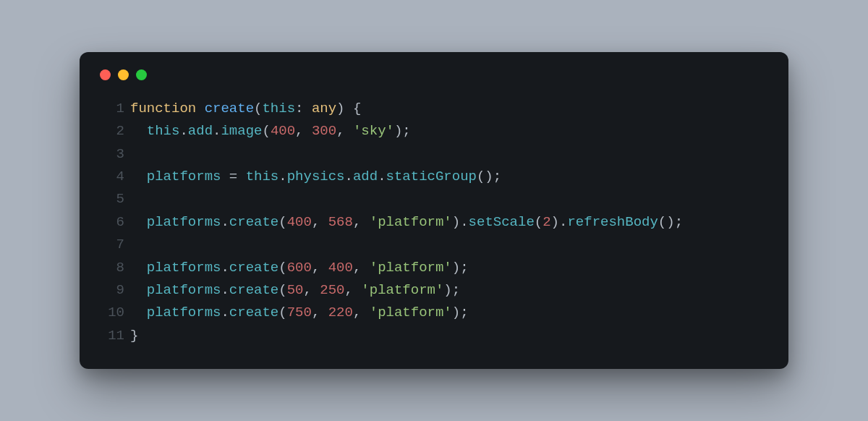 This screenshot has width=868, height=421. What do you see at coordinates (434, 132) in the screenshot?
I see `code-line: 2 this.add.image(400, 300, 'sky');` at bounding box center [434, 132].